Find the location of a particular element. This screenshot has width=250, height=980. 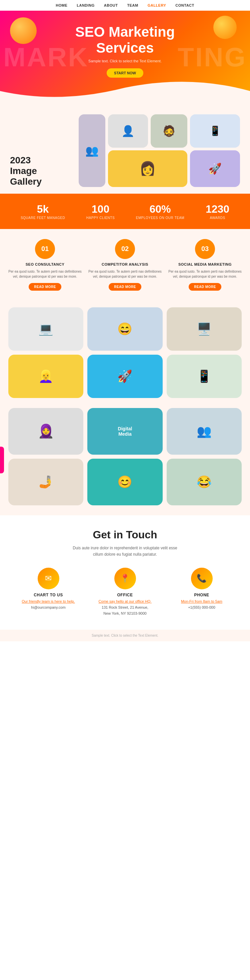

stat-awards-number: 1230 is located at coordinates (218, 209).